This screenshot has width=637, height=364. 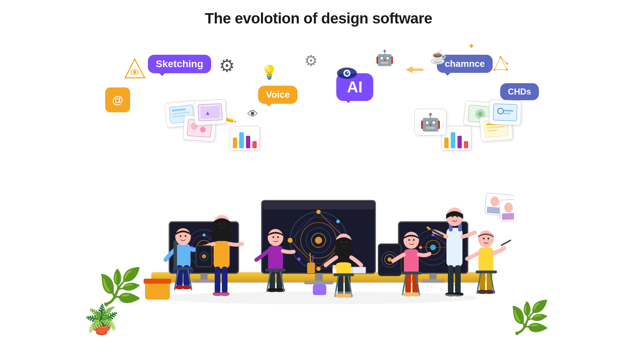 I want to click on sparkle-icon: ✦, so click(x=471, y=46).